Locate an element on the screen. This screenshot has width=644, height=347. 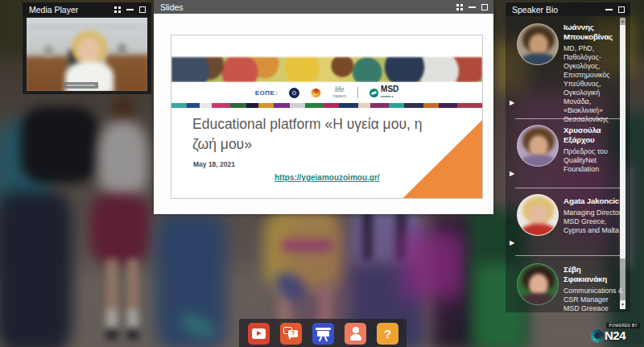
speaker-bio-text: Communications & CSR Manager MSD Greeace is located at coordinates (593, 299).